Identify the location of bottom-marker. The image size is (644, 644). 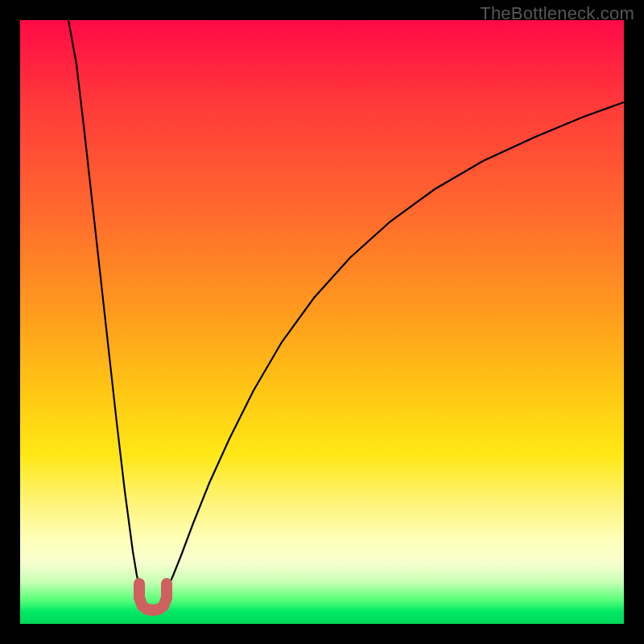
(153, 597).